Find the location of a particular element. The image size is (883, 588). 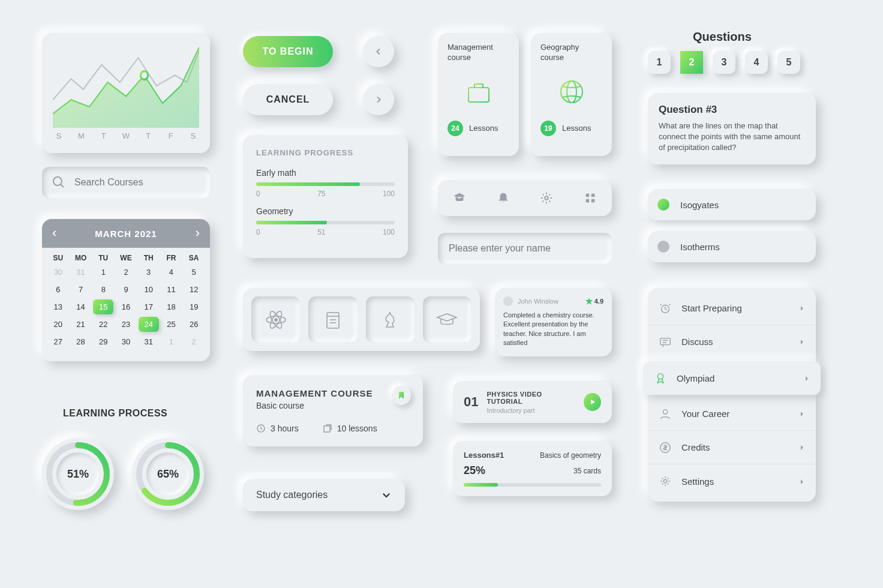

chart-area is located at coordinates (126, 86).